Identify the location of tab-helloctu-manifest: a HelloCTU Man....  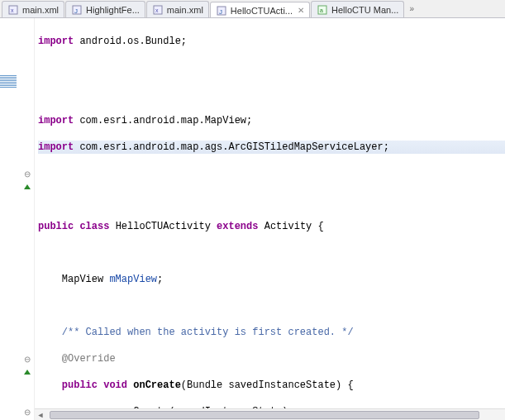
(357, 9).